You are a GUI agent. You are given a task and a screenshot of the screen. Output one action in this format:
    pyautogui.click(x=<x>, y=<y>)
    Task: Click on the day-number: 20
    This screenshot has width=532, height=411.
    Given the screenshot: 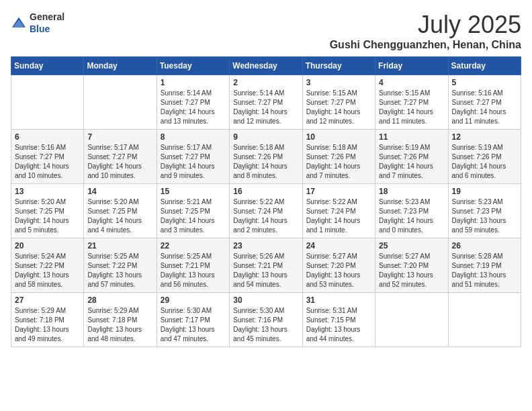 What is the action you would take?
    pyautogui.click(x=47, y=246)
    